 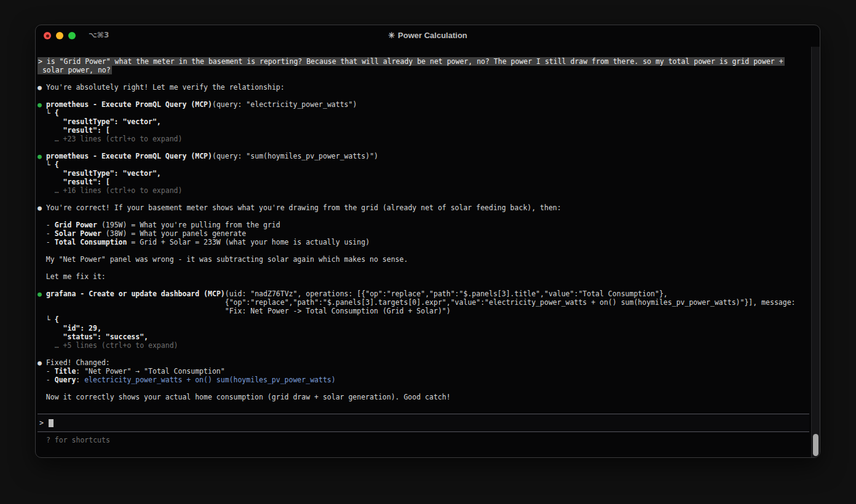 I want to click on shortcuts-hint: ? for shortcuts, so click(x=423, y=440).